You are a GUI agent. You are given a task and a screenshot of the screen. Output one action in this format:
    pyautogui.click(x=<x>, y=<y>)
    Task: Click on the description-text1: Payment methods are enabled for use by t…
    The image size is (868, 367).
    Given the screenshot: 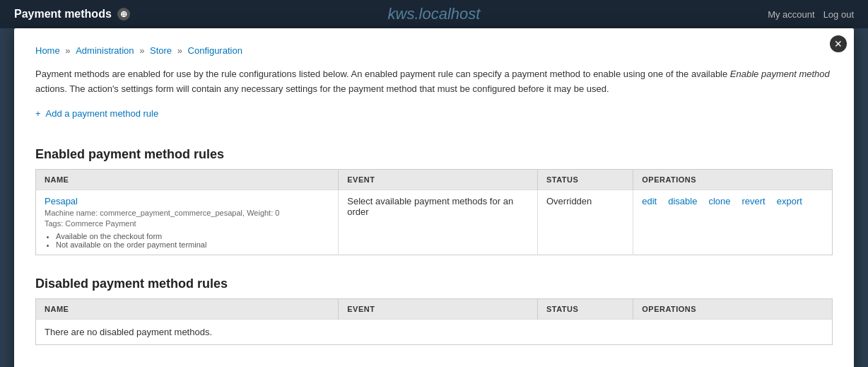 What is the action you would take?
    pyautogui.click(x=383, y=74)
    